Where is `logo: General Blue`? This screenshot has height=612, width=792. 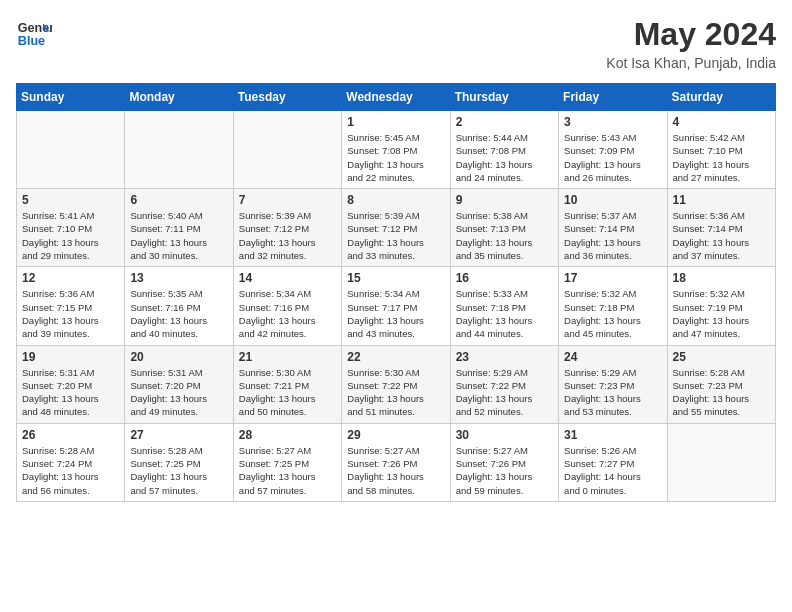
logo: General Blue is located at coordinates (34, 34).